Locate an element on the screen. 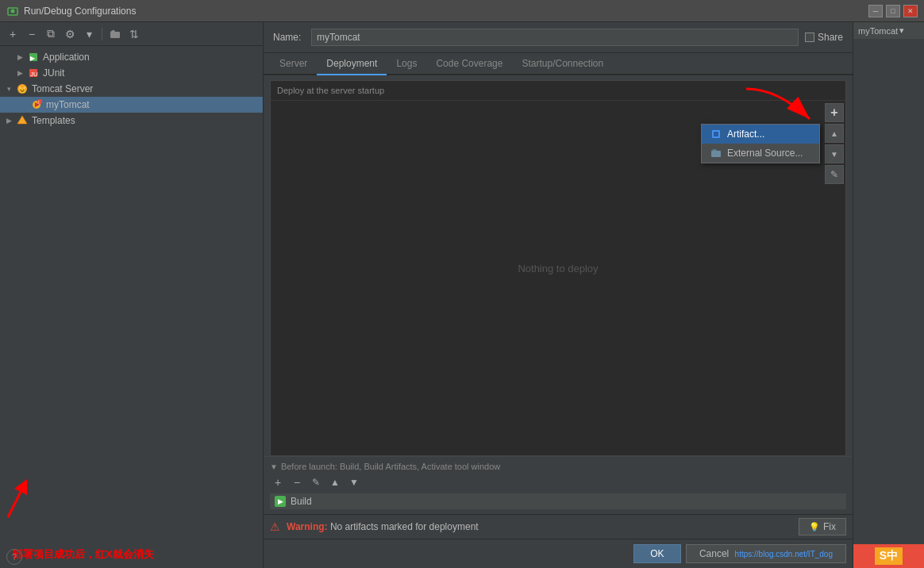 This screenshot has height=568, width=924. name-label: Name: is located at coordinates (289, 37).